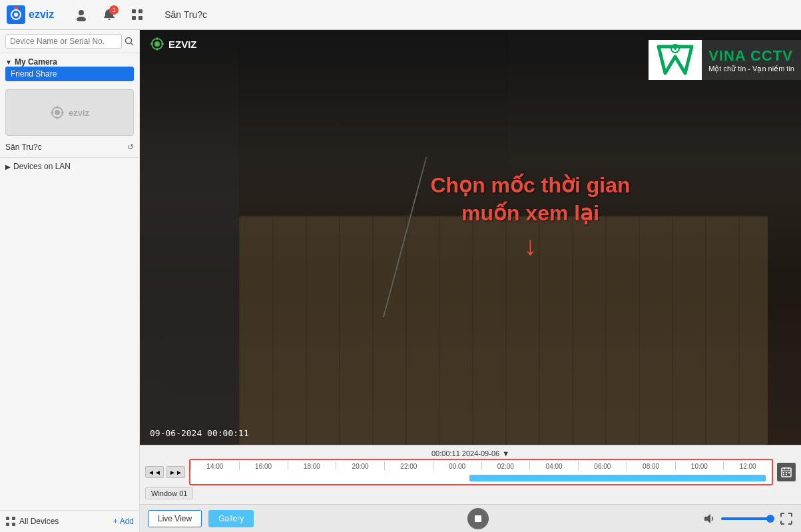 The image size is (801, 532). I want to click on timeline-area: 00:00:11 2024-09-06 ▼ ◄◄ ►► 14:0016:0018…, so click(470, 474).